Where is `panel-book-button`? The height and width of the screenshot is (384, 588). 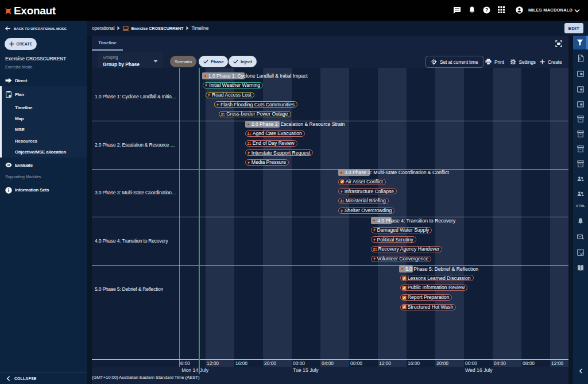 panel-book-button is located at coordinates (581, 268).